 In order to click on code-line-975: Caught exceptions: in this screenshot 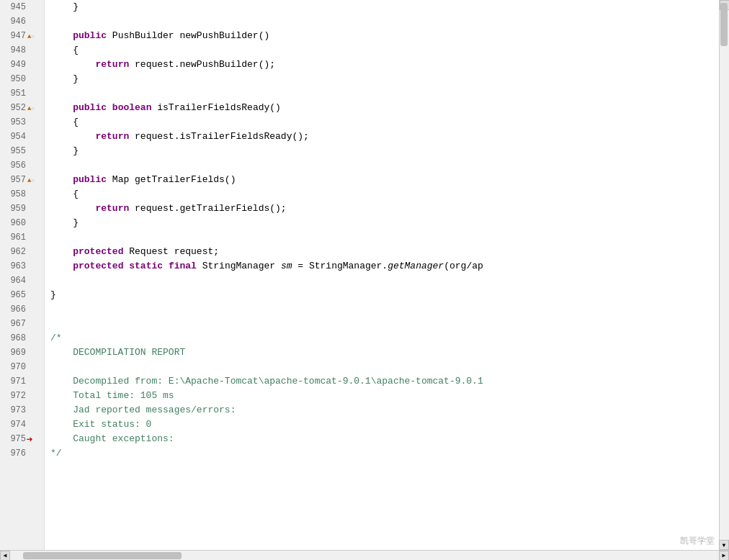, I will do `click(390, 439)`.